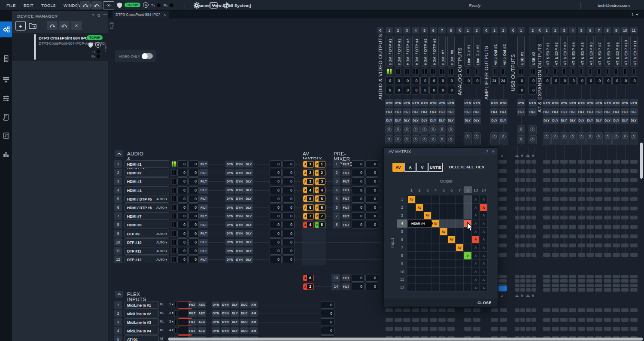 The image size is (644, 341). I want to click on flex-type-dropdown: ML1 ▾, so click(167, 305).